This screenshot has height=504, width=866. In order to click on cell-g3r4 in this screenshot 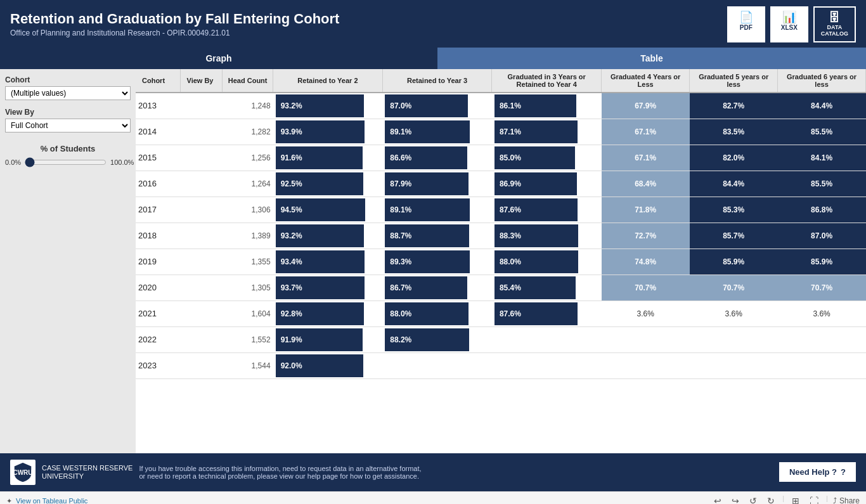, I will do `click(546, 365)`.